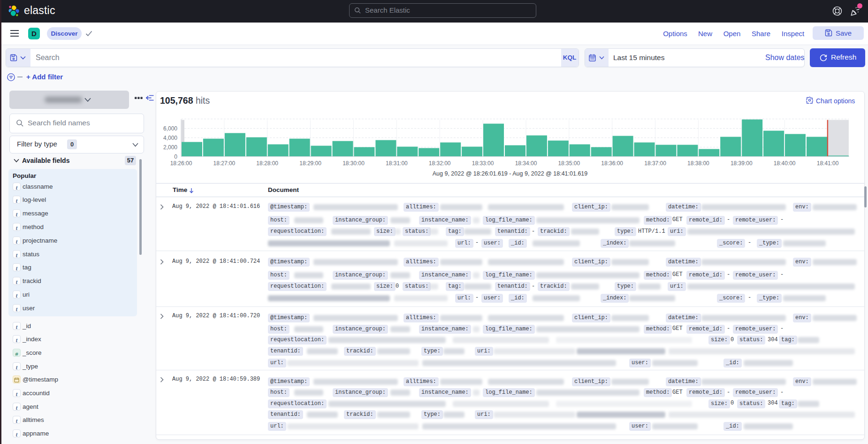  I want to click on svg-text: 18:30:00, so click(354, 163).